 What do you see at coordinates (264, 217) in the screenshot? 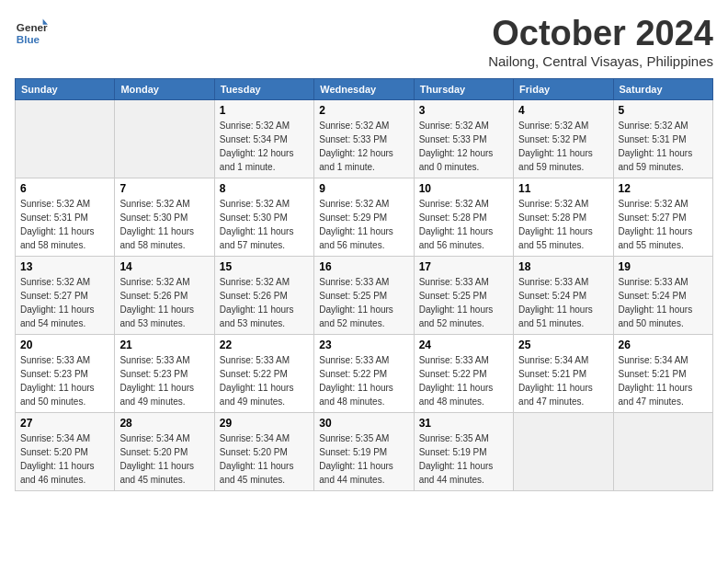
I see `calendar-cell: 8Sunrise: 5:32 AM Sunset: 5:30 PM Daylig…` at bounding box center [264, 217].